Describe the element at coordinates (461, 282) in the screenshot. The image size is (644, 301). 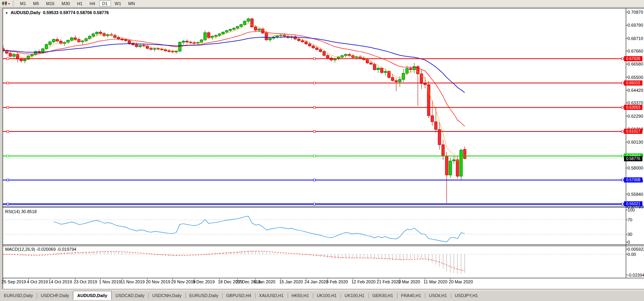
I see `date-label: 20 Mar 2020` at that location.